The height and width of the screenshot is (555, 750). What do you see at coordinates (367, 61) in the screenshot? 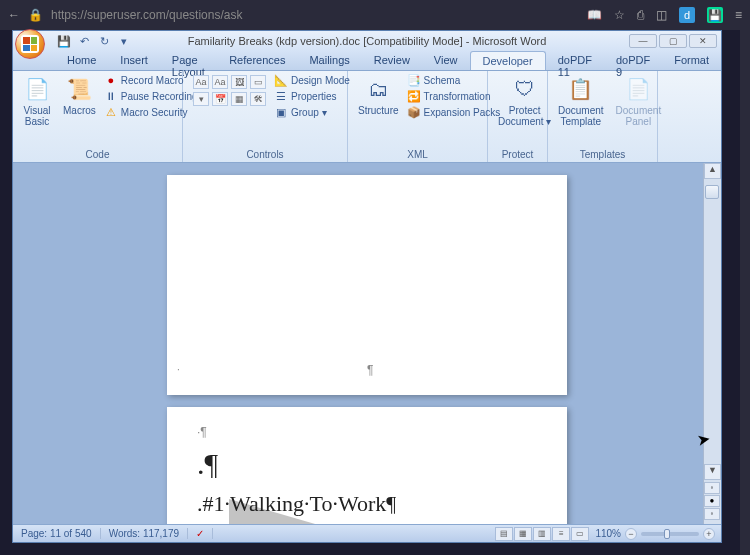
I see `ribbon-tabs: Home Insert Page Layout References Maili…` at bounding box center [367, 61].